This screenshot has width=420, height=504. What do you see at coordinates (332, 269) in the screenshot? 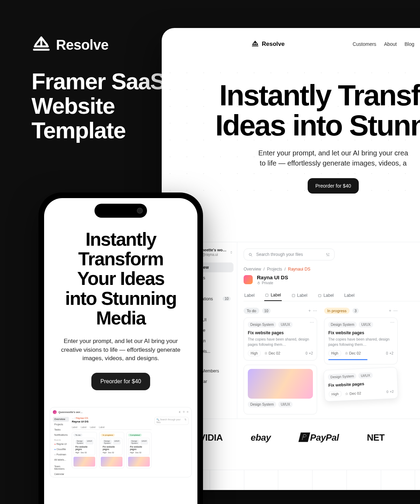
I see `breadcrumb: Overview / Projects / Raynaui DS` at bounding box center [332, 269].